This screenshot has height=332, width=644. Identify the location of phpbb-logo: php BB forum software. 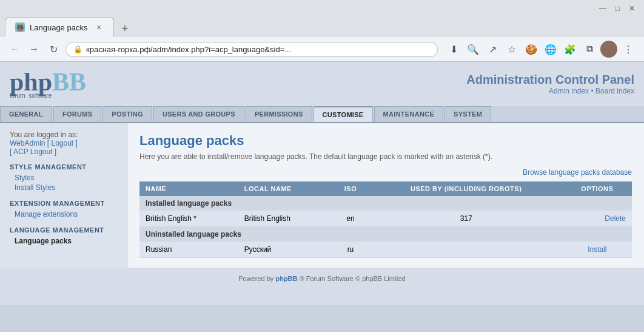
(48, 84).